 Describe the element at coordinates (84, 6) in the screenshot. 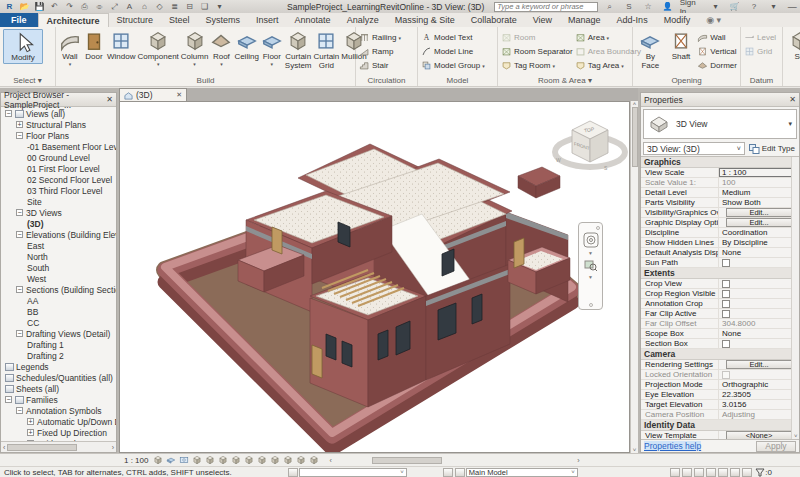

I see `print-icon: ⎙` at that location.